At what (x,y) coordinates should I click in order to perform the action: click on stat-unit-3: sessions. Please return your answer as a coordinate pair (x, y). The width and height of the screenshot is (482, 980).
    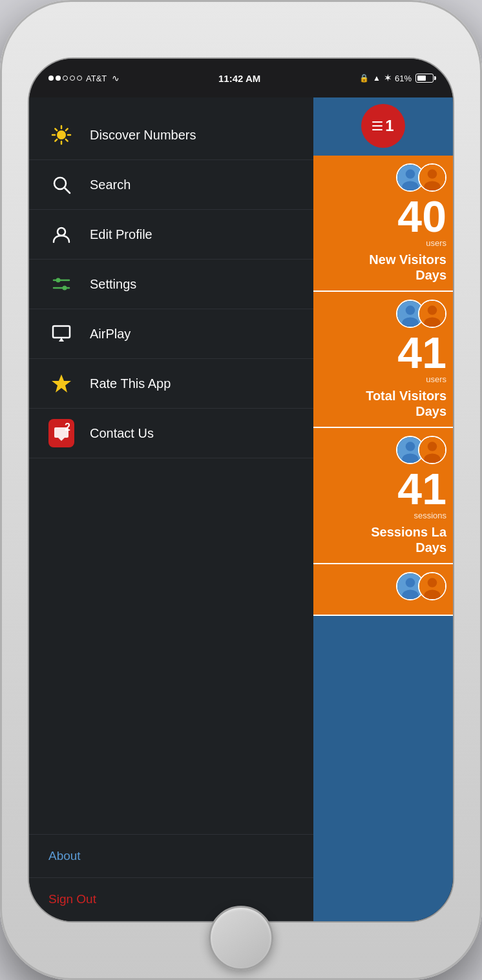
    Looking at the image, I should click on (383, 515).